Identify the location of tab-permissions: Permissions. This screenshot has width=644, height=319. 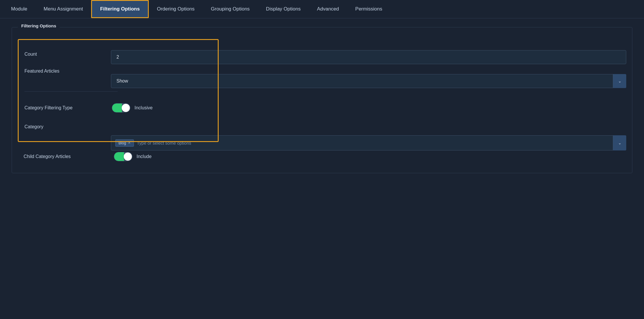
(369, 9).